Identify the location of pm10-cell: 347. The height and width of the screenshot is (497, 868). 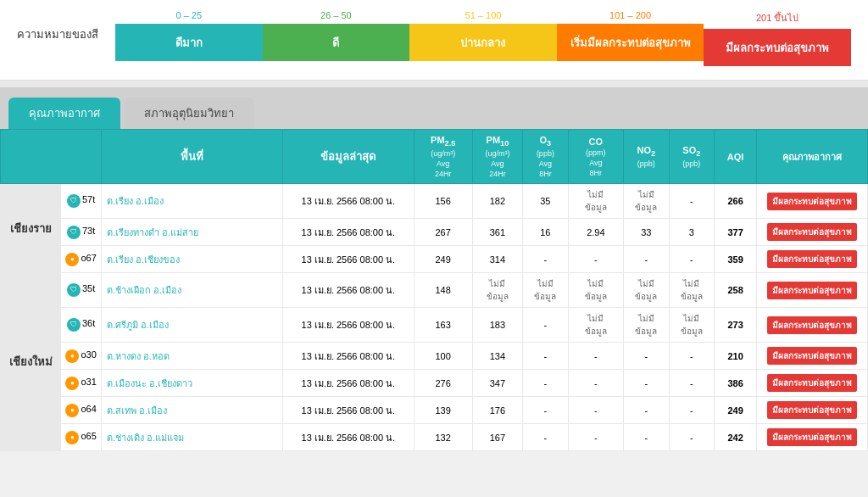
(497, 383).